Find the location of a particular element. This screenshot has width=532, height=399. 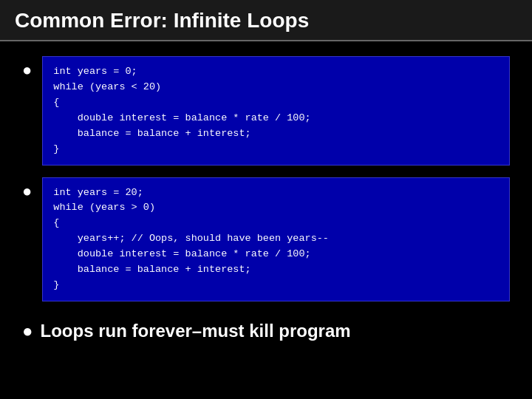

code-line-1-1: int years = 0; is located at coordinates (95, 71).